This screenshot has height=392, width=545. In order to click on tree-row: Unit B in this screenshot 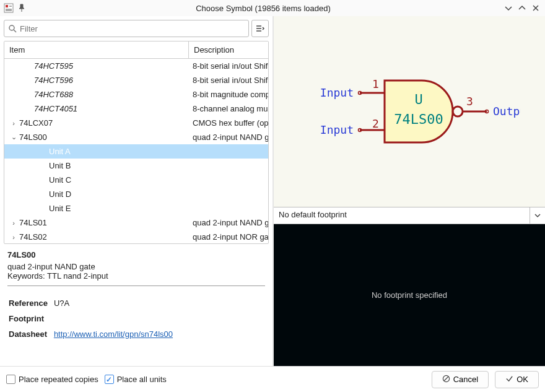, I will do `click(136, 166)`.